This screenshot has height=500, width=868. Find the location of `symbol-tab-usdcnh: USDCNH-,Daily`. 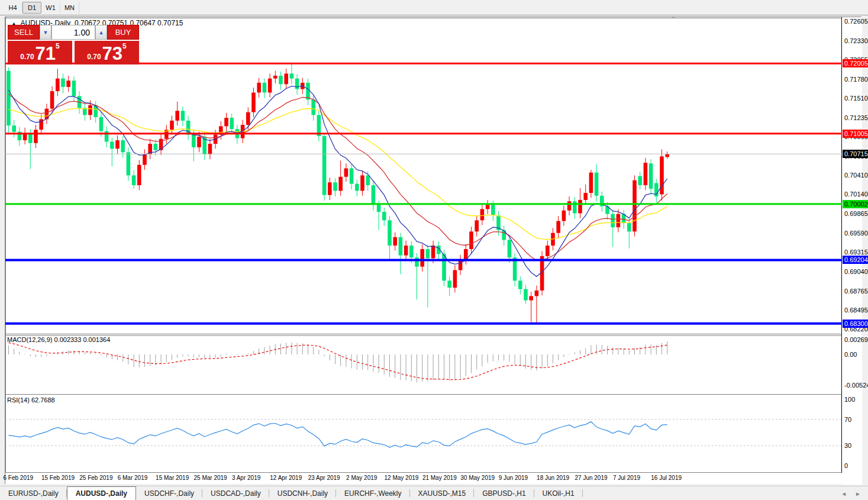

symbol-tab-usdcnh: USDCNH-,Daily is located at coordinates (303, 493).